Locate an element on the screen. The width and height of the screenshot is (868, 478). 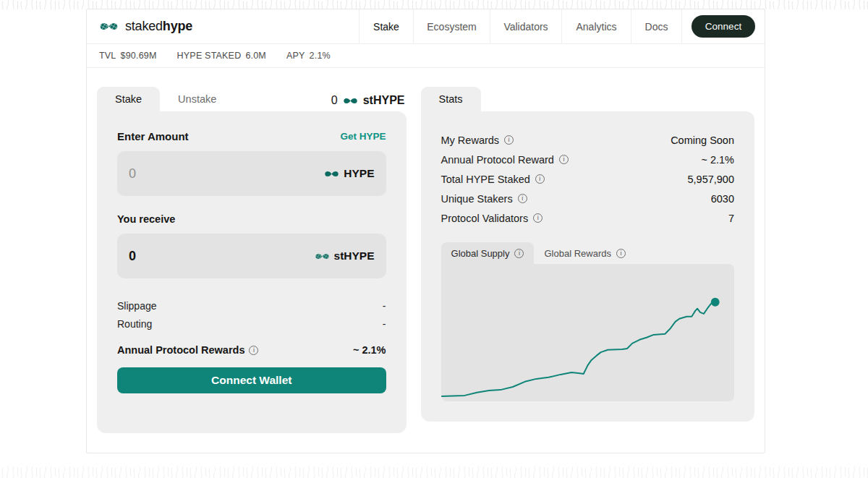
tab-global-supply: Global Supply i is located at coordinates (488, 253).